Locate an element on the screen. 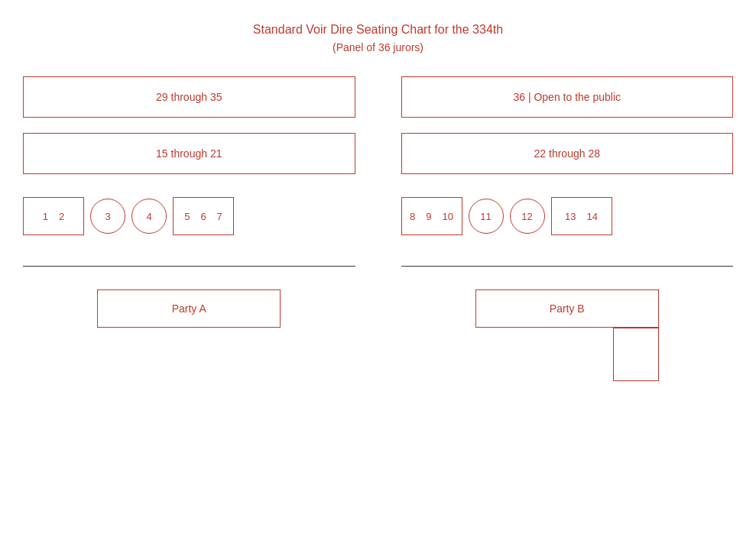 Image resolution: width=756 pixels, height=553 pixels. left-row2-box: 15 through 21 is located at coordinates (190, 154).